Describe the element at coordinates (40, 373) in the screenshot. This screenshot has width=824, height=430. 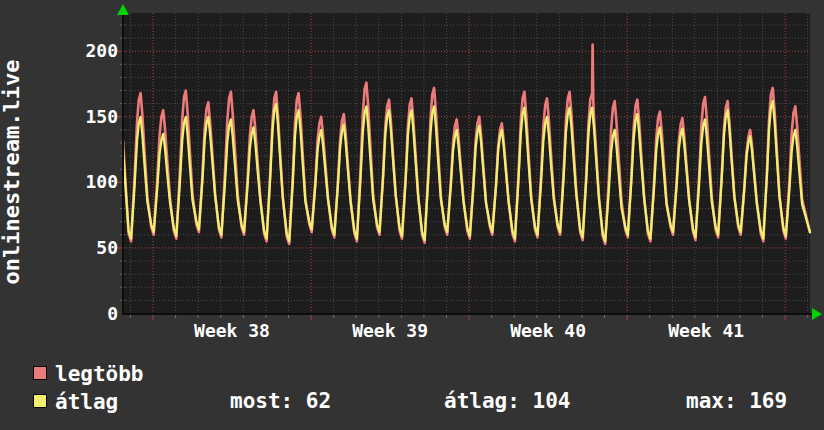
I see `legend-swatch-max` at that location.